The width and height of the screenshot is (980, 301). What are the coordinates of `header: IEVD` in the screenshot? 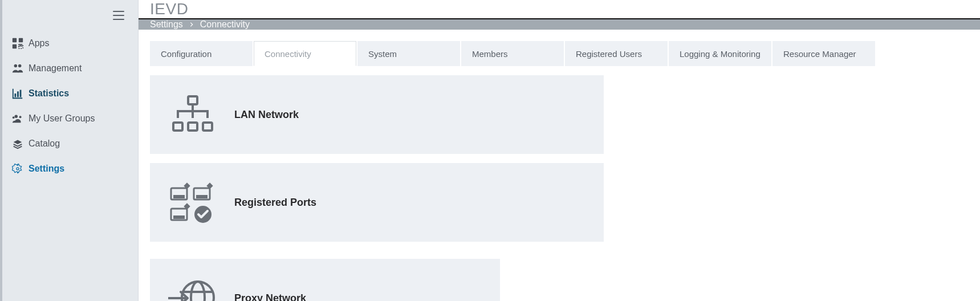 It's located at (559, 10).